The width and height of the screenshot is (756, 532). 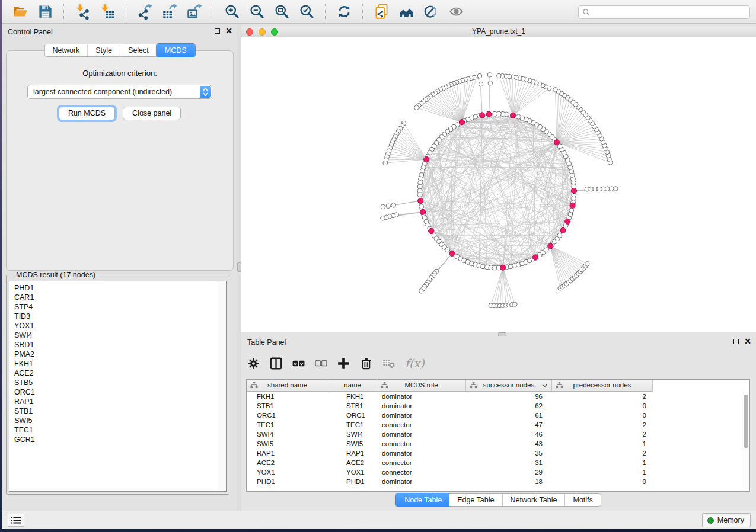 I want to click on export-image-icon, so click(x=194, y=12).